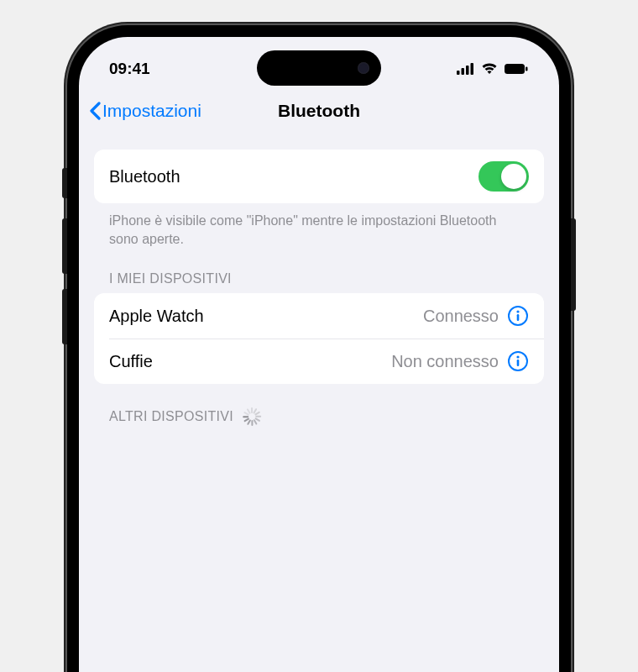 The width and height of the screenshot is (638, 672). I want to click on page-title: Bluetooth, so click(319, 111).